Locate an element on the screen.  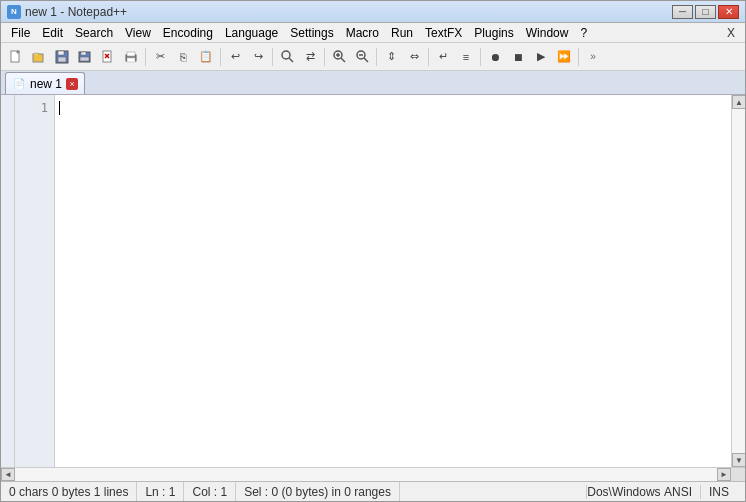
menu-plugins: Plugins is located at coordinates (494, 33).